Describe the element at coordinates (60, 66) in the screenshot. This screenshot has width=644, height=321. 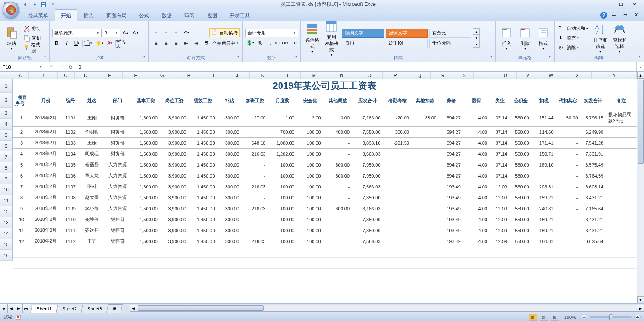
I see `confirm-edit-button: ✓` at that location.